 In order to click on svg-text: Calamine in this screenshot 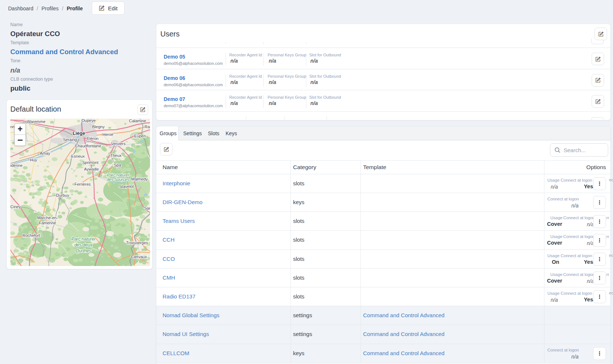, I will do `click(137, 121)`.